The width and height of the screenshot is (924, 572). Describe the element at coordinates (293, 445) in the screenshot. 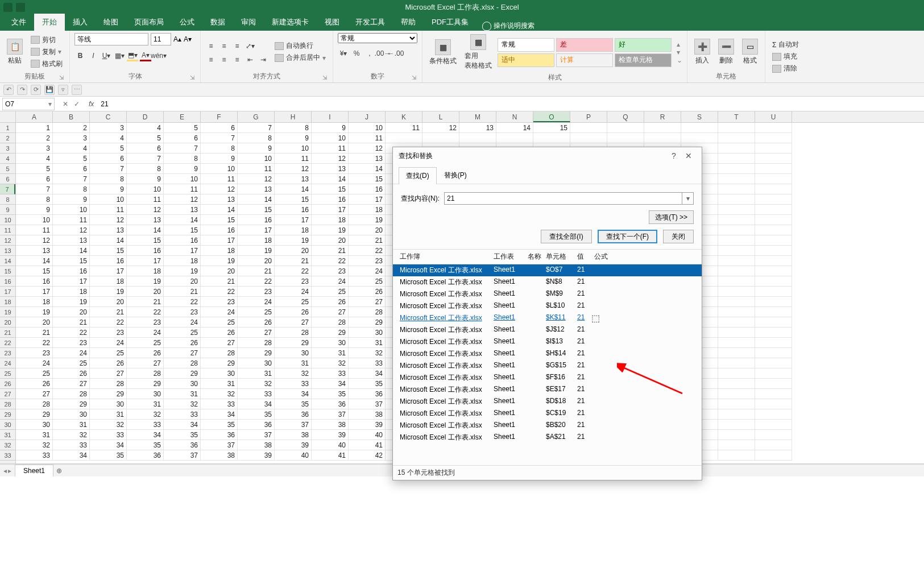

I see `cell: 39` at that location.